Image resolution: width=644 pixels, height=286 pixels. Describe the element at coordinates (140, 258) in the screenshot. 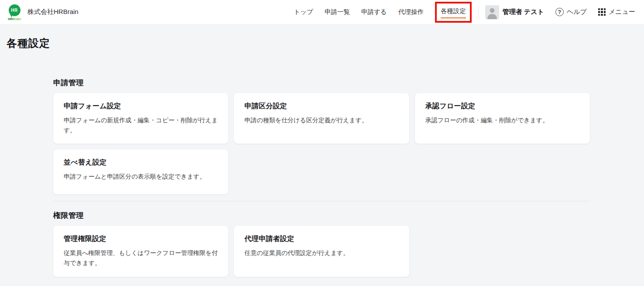

I see `card-description: 従業員へ権限管理、もしくはワークフロー管理権限を付与できます。` at that location.